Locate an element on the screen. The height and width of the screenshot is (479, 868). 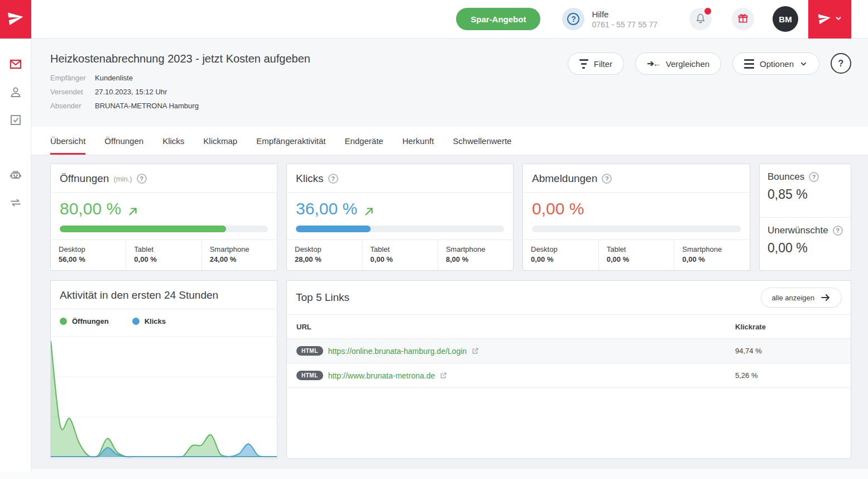
report-tabs: Übersicht Öffnungen Klicks Klickmap Empf… is located at coordinates (450, 141).